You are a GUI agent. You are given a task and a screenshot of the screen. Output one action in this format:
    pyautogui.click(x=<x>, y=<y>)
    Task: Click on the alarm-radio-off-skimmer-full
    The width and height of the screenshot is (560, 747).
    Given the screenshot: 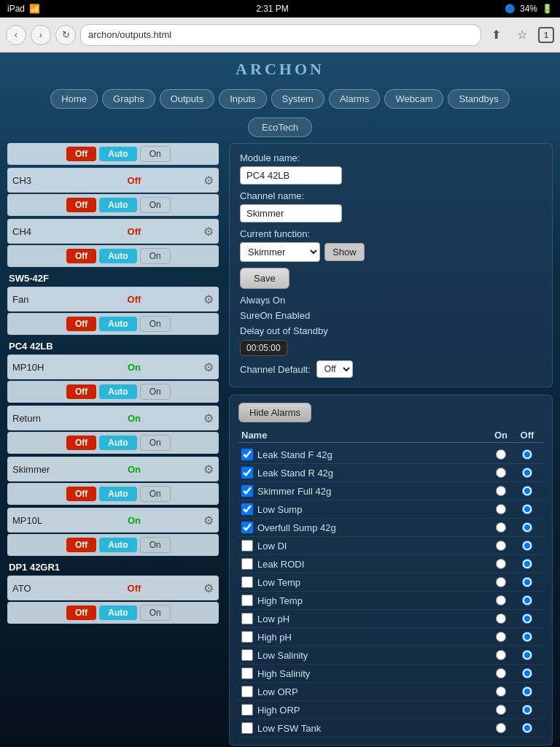 What is the action you would take?
    pyautogui.click(x=527, y=491)
    